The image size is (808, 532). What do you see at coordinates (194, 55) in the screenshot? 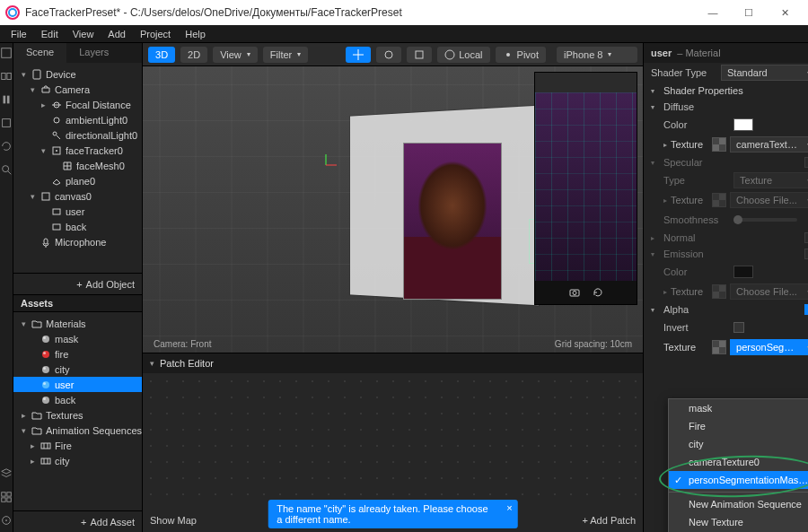
I see `view-2d-button: 2D` at bounding box center [194, 55].